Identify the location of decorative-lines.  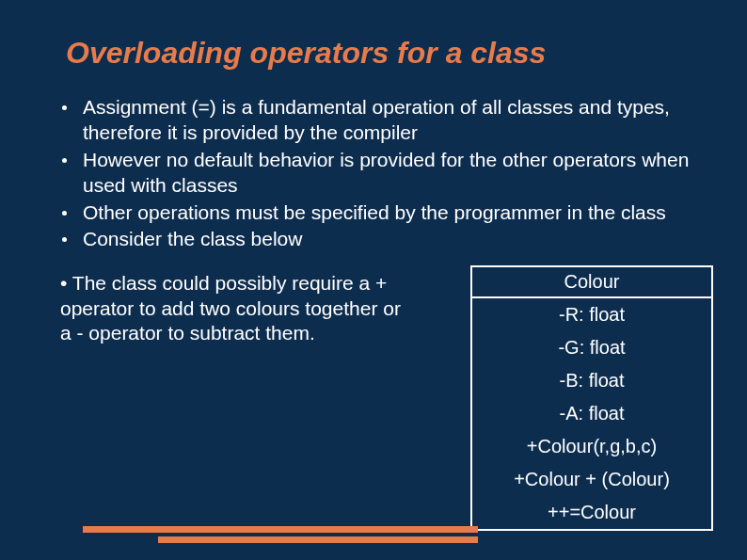
(280, 535).